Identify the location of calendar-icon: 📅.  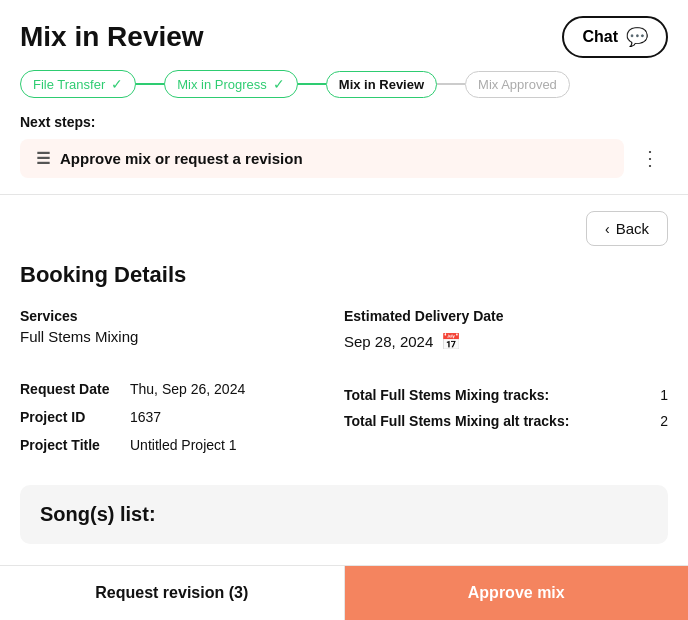
(451, 342).